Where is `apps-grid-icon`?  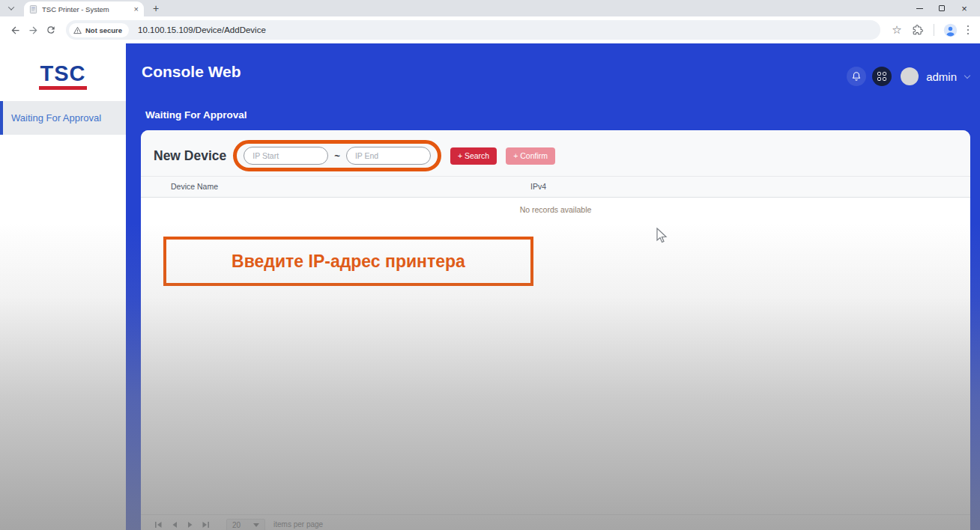 apps-grid-icon is located at coordinates (882, 76).